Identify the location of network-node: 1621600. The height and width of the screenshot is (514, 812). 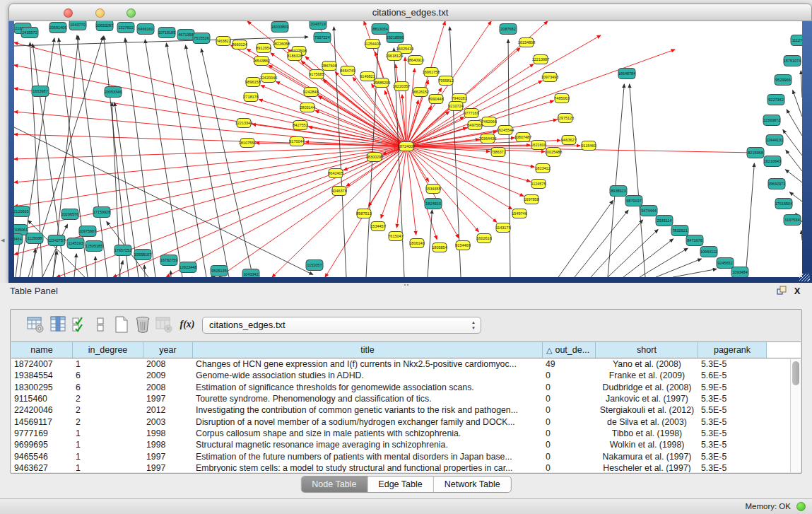
(539, 146).